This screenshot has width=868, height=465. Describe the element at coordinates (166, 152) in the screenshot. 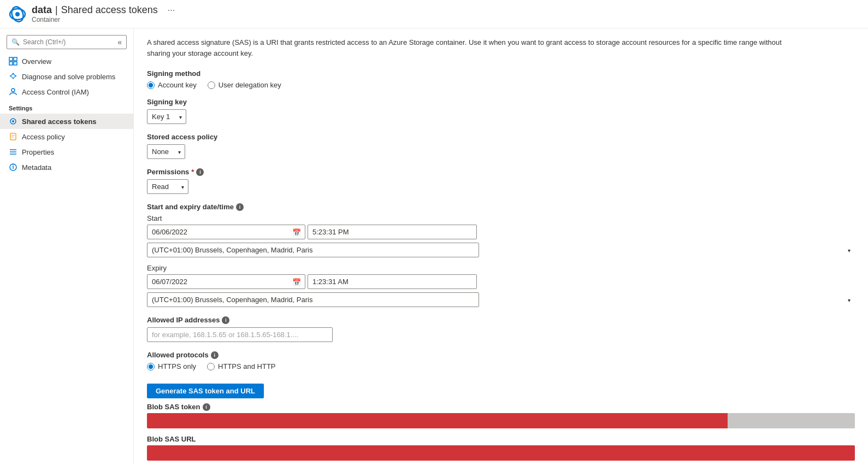

I see `stored-access-policy-select-wrapper: None` at that location.